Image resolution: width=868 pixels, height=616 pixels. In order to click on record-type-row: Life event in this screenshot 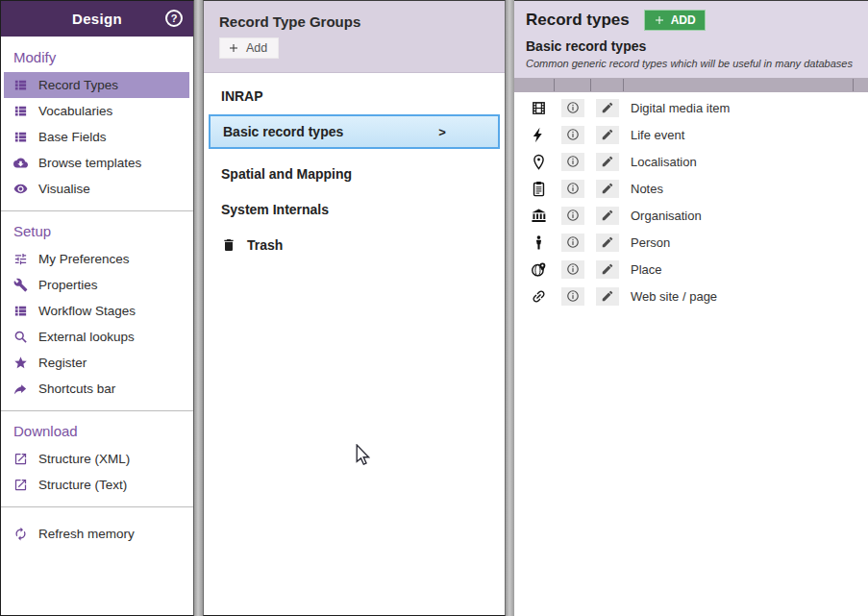, I will do `click(691, 135)`.